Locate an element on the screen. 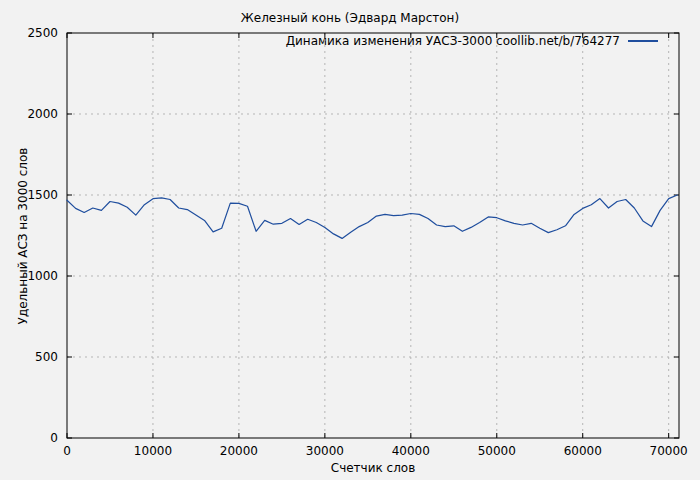  y-tick-label: 0 is located at coordinates (54, 438).